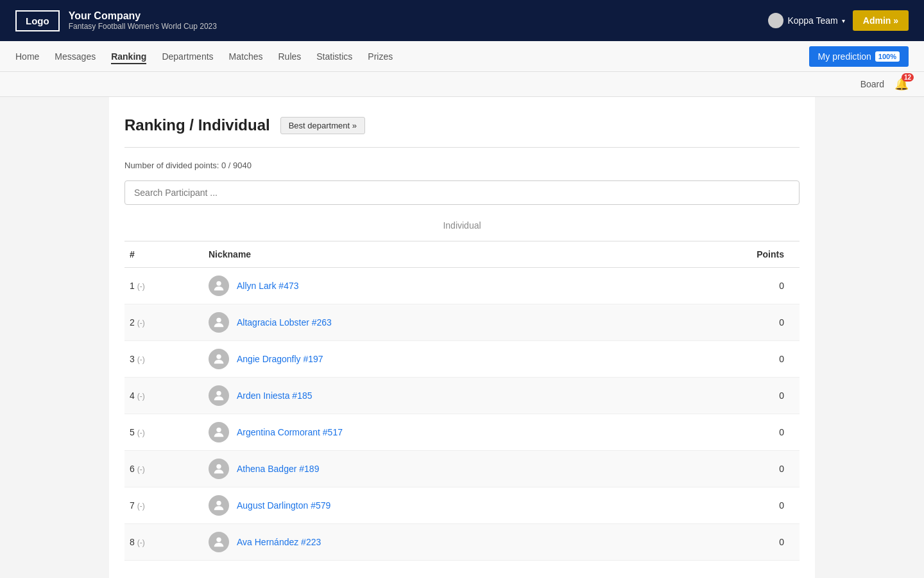 This screenshot has width=924, height=578. I want to click on table-row: 7 (-) August Darlington #579 0, so click(462, 506).